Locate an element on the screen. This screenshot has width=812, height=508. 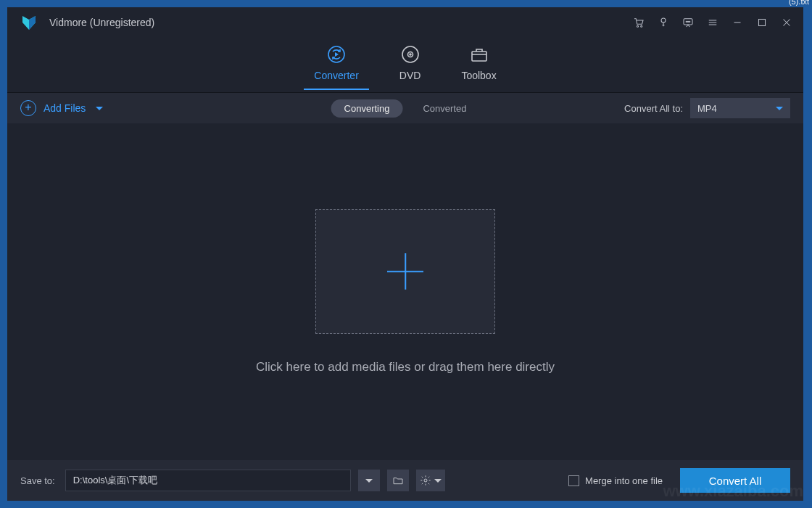
menu-icon is located at coordinates (713, 22).